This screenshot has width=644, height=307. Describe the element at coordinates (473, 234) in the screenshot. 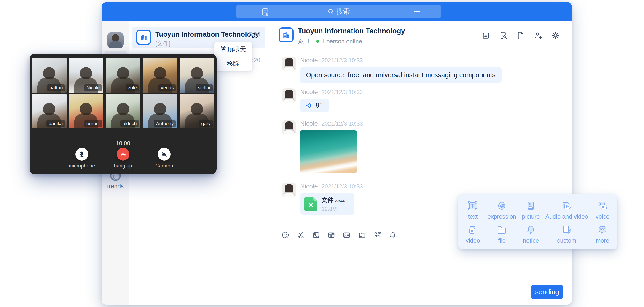

I see `attach-item-video: video` at that location.